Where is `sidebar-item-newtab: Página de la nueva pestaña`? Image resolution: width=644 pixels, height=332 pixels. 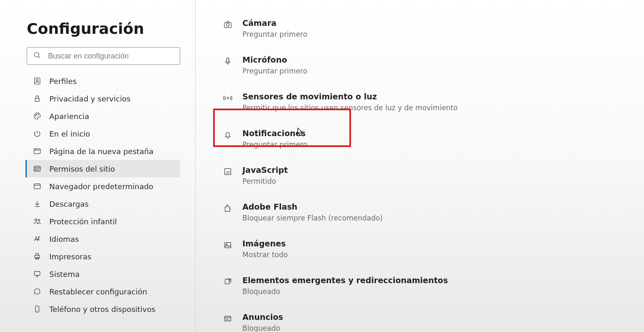
sidebar-item-newtab: Página de la nueva pestaña is located at coordinates (103, 151).